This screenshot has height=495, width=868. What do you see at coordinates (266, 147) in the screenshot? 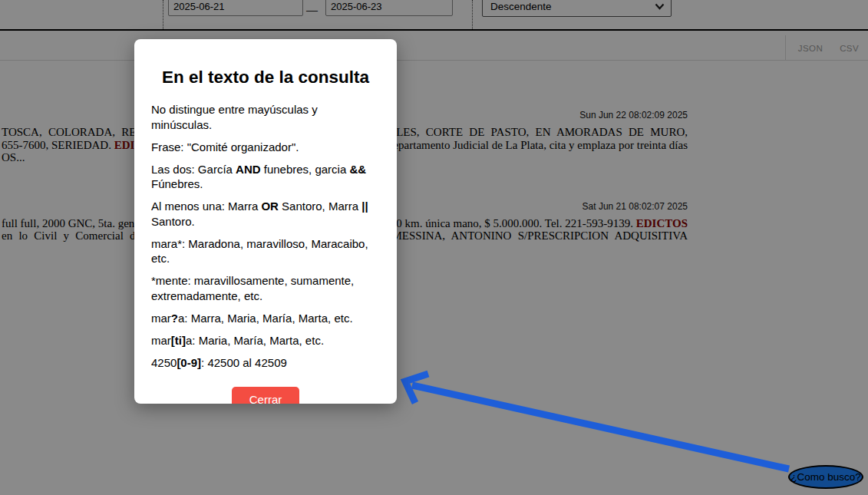
I see `modal-paragraph: Frase: "Comité organizador".` at bounding box center [266, 147].